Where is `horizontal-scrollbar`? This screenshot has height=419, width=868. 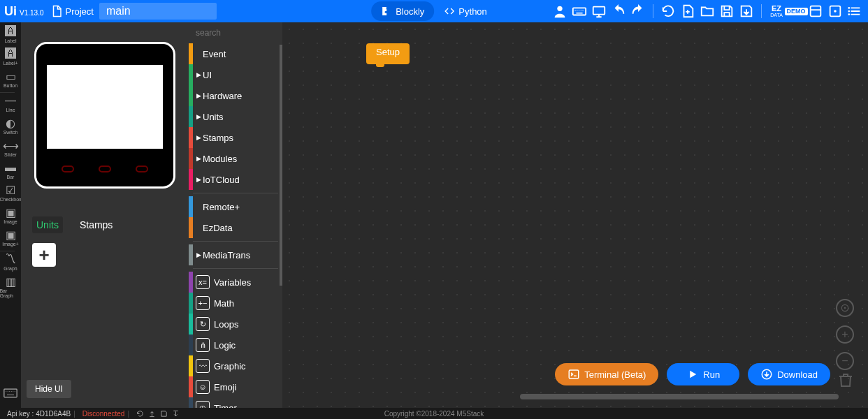 horizontal-scrollbar is located at coordinates (679, 397).